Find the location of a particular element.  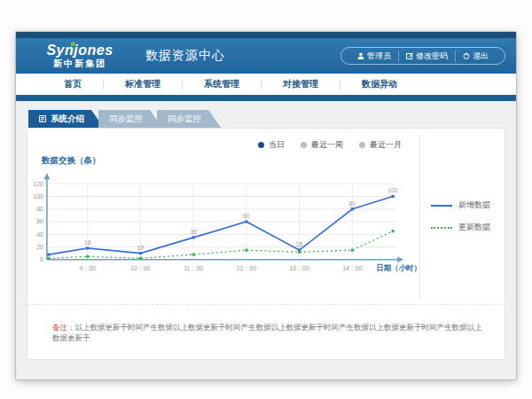

radio-selected-icon is located at coordinates (261, 145).